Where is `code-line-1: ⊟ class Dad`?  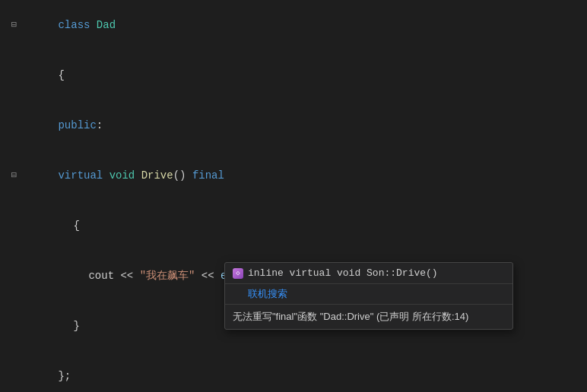 code-line-1: ⊟ class Dad is located at coordinates (294, 25).